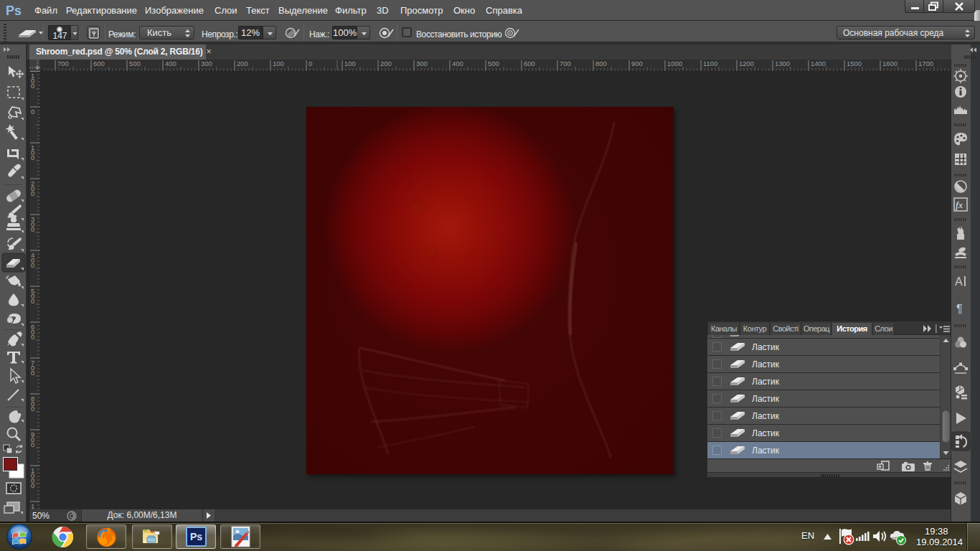 Image resolution: width=980 pixels, height=551 pixels. I want to click on svg-text: 1000, so click(674, 63).